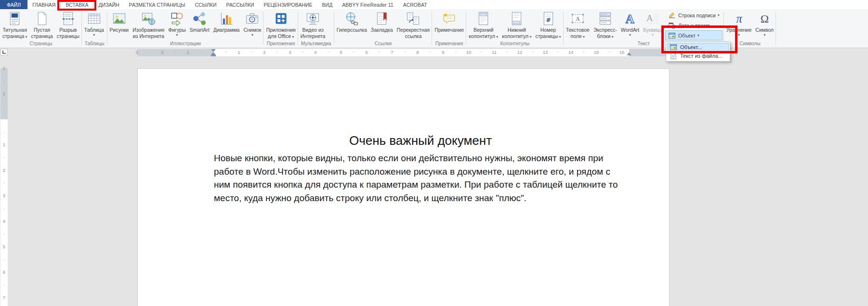 The image size is (868, 306). What do you see at coordinates (415, 5) in the screenshot?
I see `tab-acrobat: ACROBAT` at bounding box center [415, 5].